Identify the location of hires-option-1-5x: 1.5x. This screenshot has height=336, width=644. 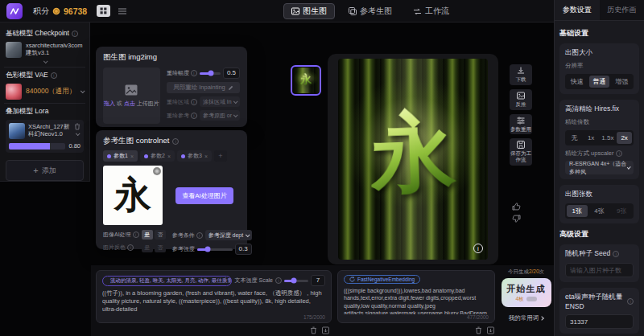
(609, 138).